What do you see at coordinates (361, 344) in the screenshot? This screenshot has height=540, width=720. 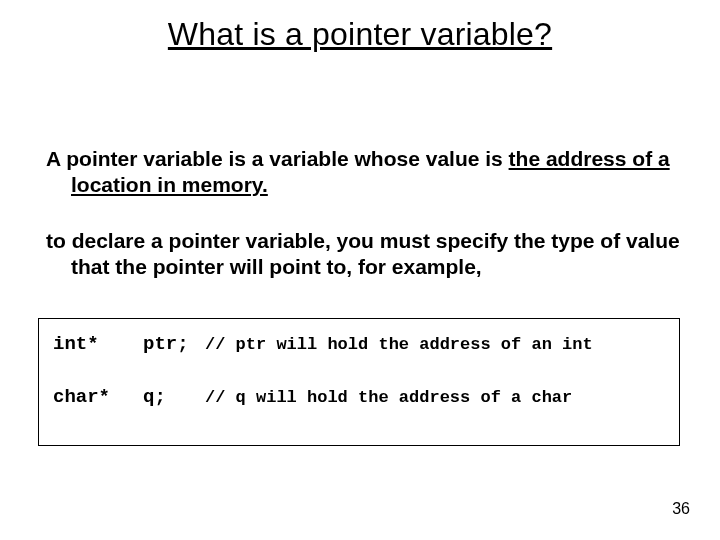 I see `code-row: int* ptr; // ptr will hold the address o…` at bounding box center [361, 344].